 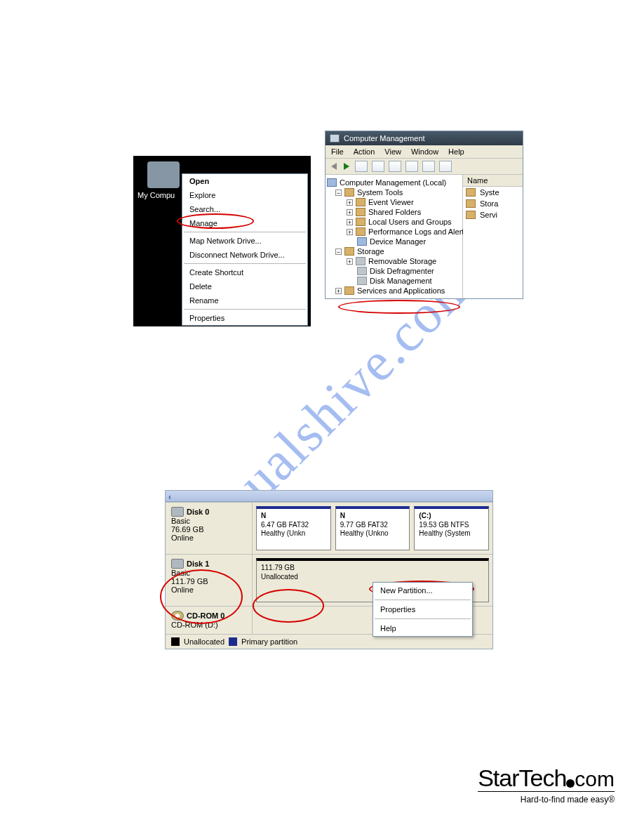 What do you see at coordinates (245, 250) in the screenshot?
I see `my-computer-context-menu: Open Explore Search... Manage Map Networ…` at bounding box center [245, 250].